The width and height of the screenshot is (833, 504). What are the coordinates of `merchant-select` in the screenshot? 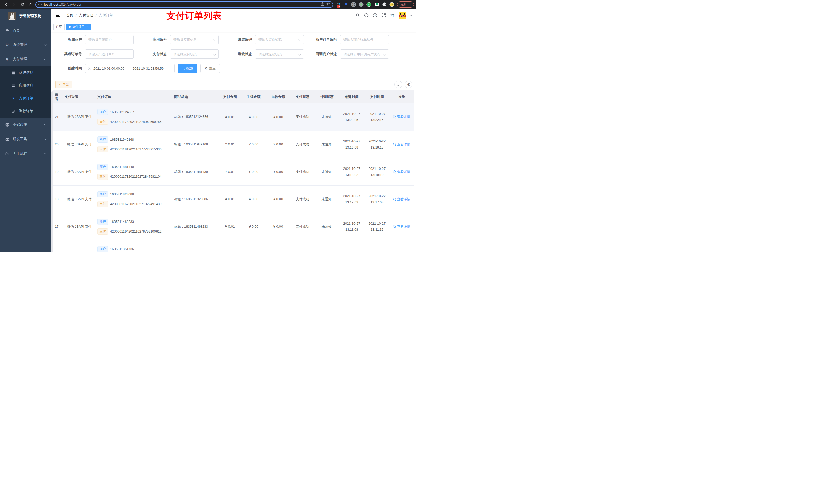 It's located at (110, 40).